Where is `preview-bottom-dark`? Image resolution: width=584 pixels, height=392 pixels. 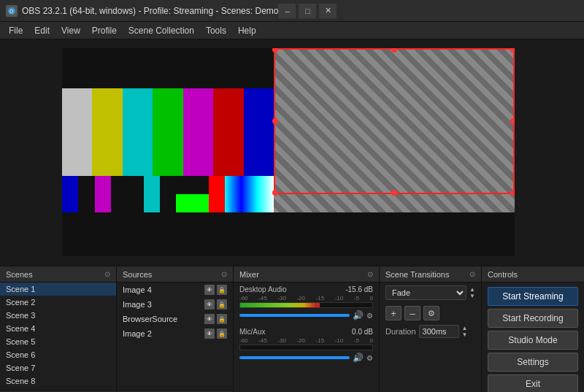 preview-bottom-dark is located at coordinates (288, 234).